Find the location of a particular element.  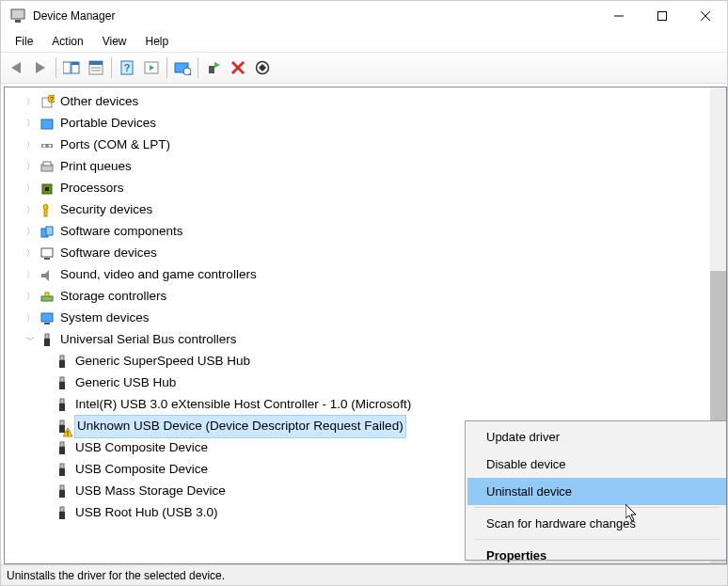

chevron-down-icon: ﹀ is located at coordinates (30, 341).